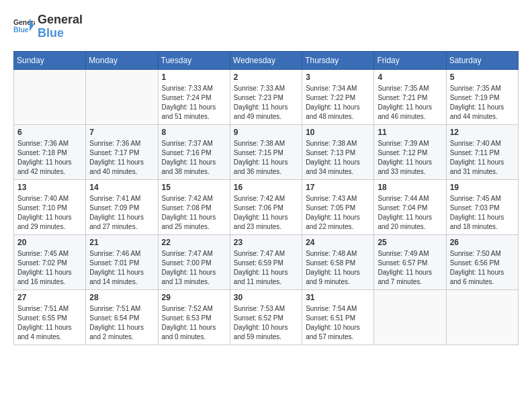  What do you see at coordinates (266, 187) in the screenshot?
I see `day-number: 16` at bounding box center [266, 187].